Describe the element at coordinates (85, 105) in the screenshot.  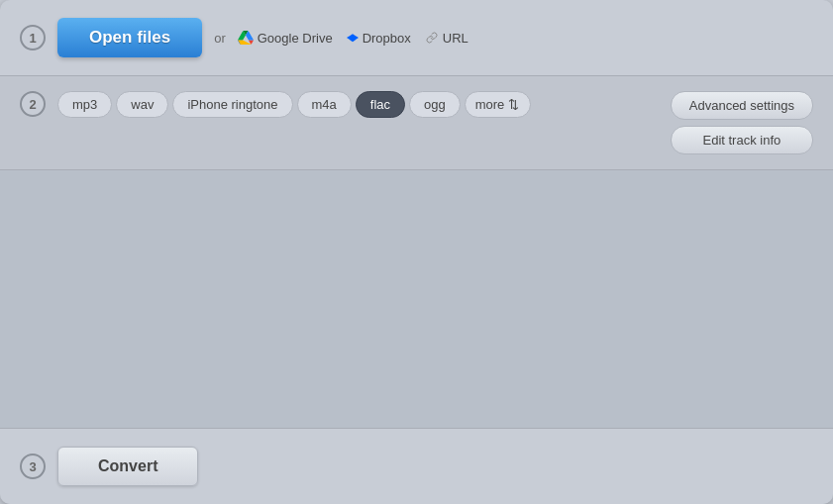
I see `format-tab-mp3: mp3` at that location.